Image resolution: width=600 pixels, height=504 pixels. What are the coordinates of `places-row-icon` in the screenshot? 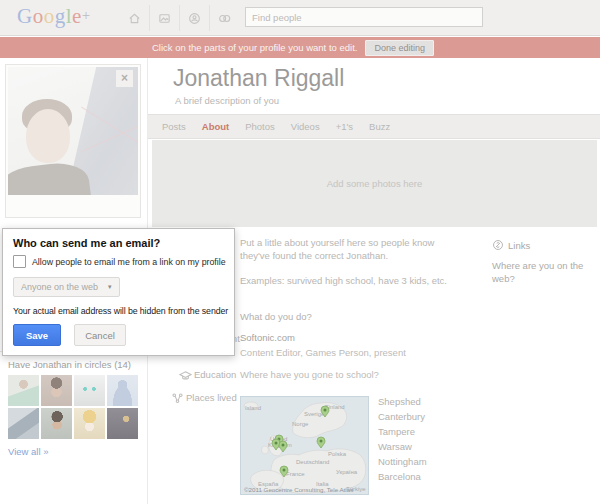 It's located at (178, 398).